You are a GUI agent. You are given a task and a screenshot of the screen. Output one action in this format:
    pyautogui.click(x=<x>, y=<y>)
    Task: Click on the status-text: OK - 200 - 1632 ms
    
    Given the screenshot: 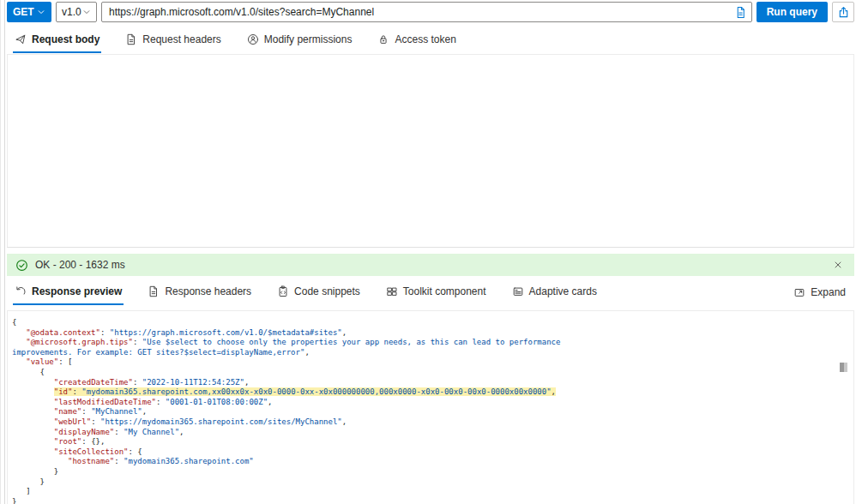 What is the action you would take?
    pyautogui.click(x=81, y=265)
    